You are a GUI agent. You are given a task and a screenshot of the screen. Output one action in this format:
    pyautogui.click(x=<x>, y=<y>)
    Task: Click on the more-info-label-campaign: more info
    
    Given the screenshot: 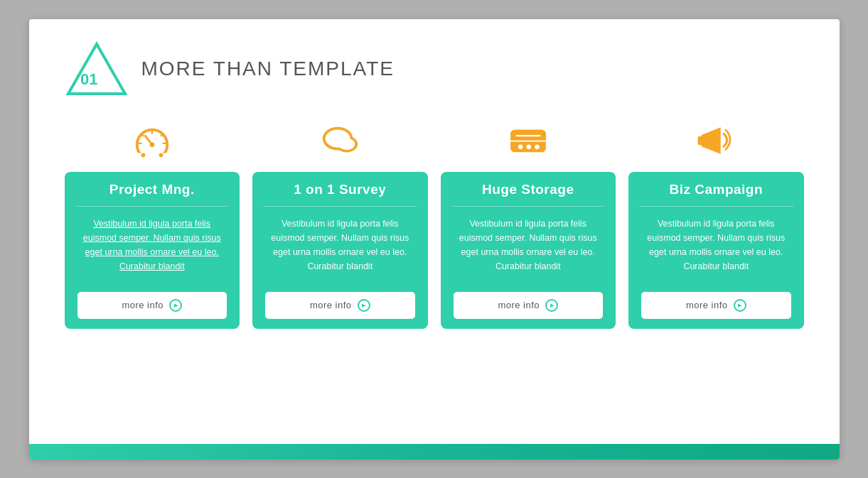 What is the action you would take?
    pyautogui.click(x=707, y=305)
    